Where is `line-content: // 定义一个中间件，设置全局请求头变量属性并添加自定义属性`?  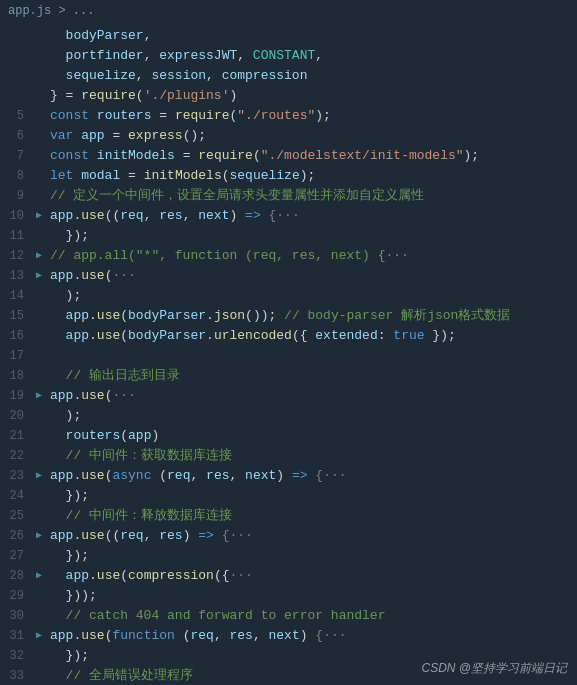
line-content: // 定义一个中间件，设置全局请求头变量属性并添加自定义属性 is located at coordinates (312, 196).